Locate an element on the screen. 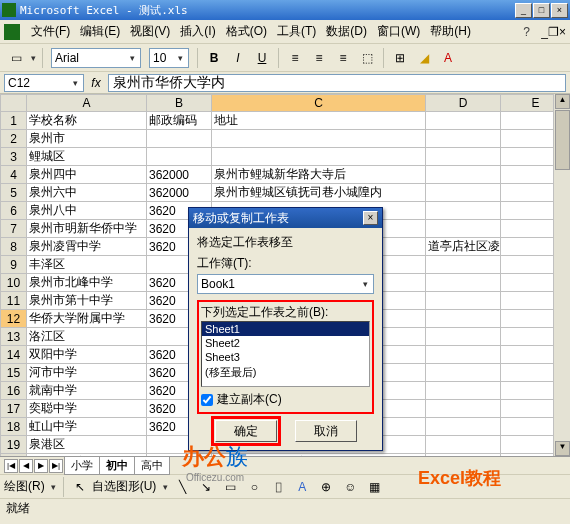 The image size is (570, 524). row-header: 8 is located at coordinates (14, 247).